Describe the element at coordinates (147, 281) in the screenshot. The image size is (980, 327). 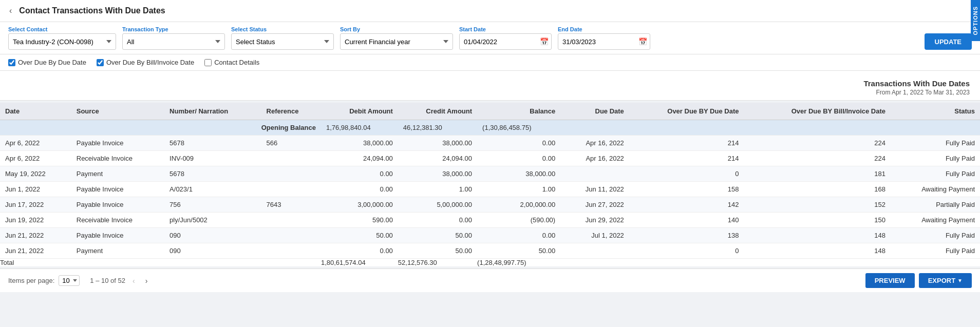
I see `pagination-next-button: ›` at that location.